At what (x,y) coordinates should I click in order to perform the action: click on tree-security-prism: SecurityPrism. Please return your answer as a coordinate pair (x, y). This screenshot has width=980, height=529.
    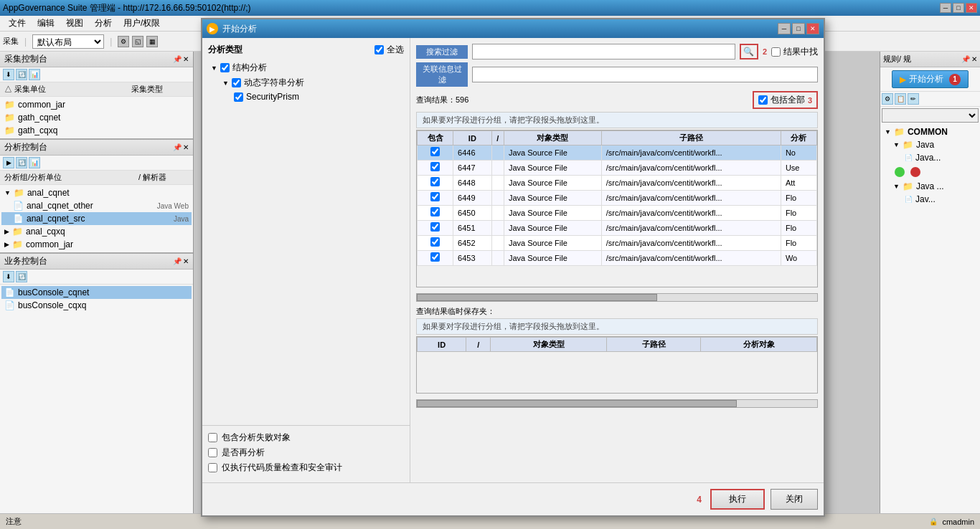
    Looking at the image, I should click on (306, 97).